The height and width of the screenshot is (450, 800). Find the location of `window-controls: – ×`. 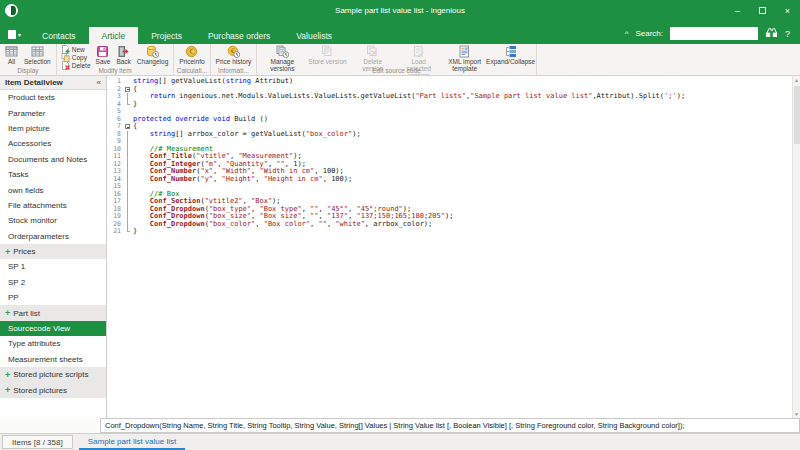

window-controls: – × is located at coordinates (762, 10).